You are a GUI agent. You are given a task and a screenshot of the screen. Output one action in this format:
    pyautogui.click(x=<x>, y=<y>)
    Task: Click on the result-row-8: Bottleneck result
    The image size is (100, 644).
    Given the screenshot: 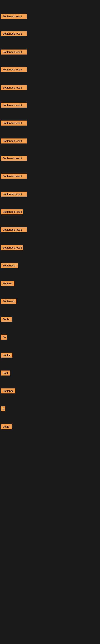 What is the action you would take?
    pyautogui.click(x=14, y=142)
    